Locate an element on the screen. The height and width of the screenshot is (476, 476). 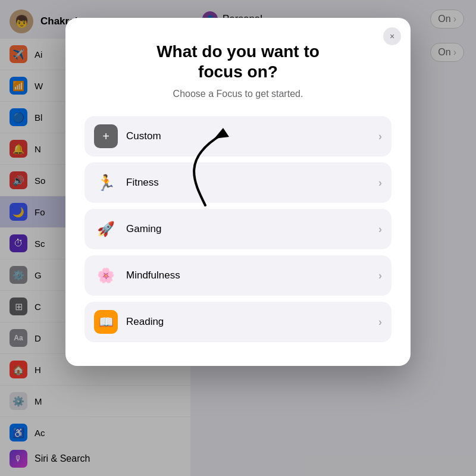
focus-item-custom: + Custom › is located at coordinates (238, 136).